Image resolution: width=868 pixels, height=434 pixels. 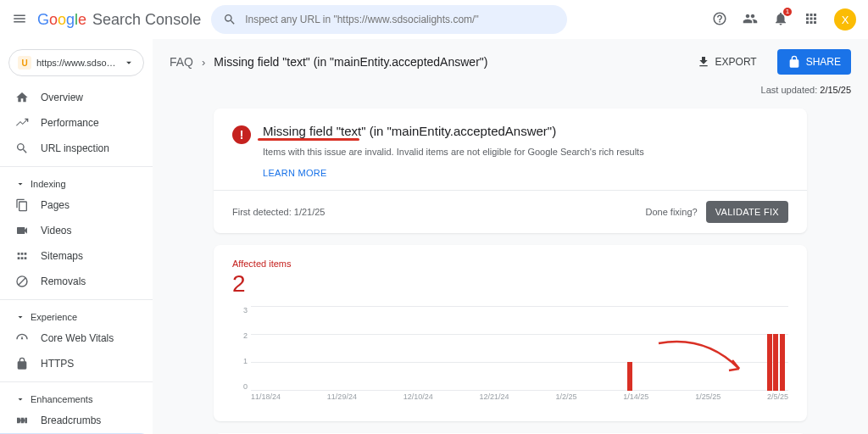 I want to click on nav-label: Breadcrumbs, so click(x=71, y=420).